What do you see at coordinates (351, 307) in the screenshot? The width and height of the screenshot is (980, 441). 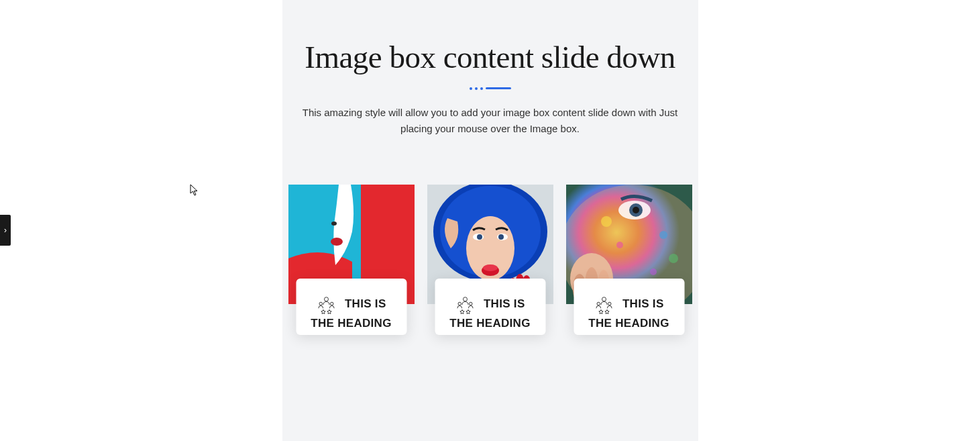 I see `image-box-1-card: THIS IS THE HEADING` at bounding box center [351, 307].